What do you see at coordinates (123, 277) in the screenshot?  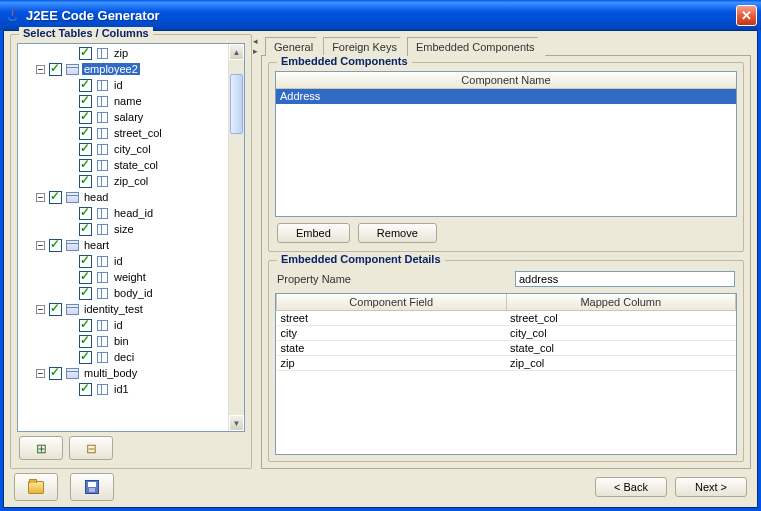 I see `tree-row: weight` at bounding box center [123, 277].